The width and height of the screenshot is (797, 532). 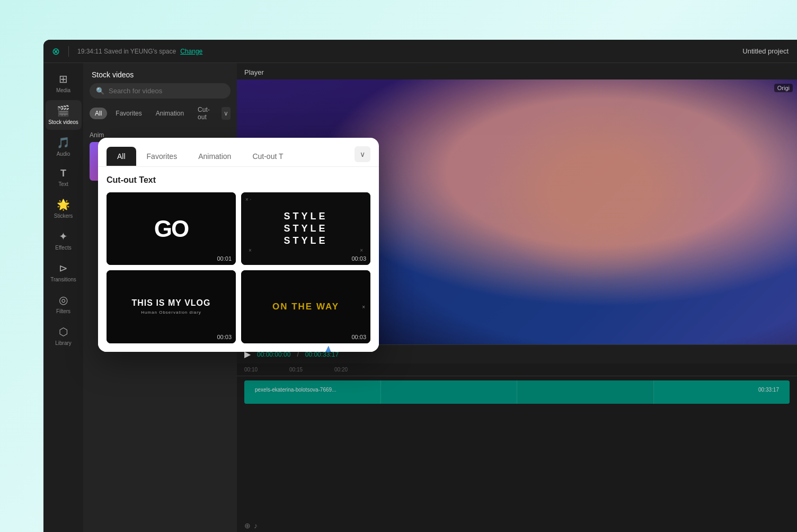 I want to click on filter-tab-animation: Animation, so click(x=170, y=113).